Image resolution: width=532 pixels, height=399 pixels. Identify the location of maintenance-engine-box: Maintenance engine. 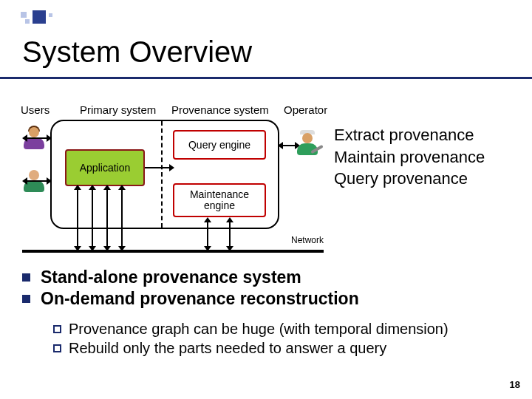
(219, 200).